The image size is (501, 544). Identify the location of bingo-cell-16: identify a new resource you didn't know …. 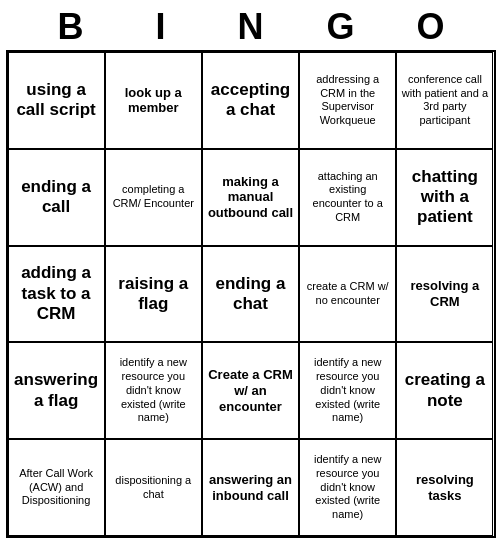
(154, 390).